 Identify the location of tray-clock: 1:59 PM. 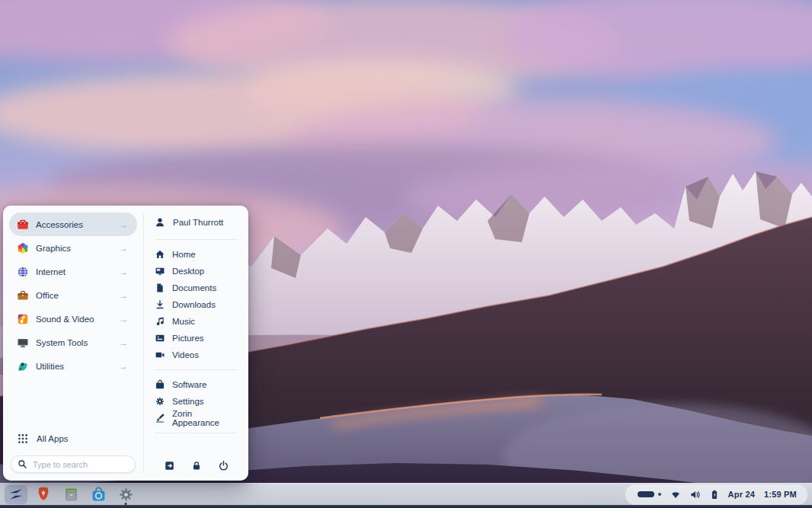
(780, 494).